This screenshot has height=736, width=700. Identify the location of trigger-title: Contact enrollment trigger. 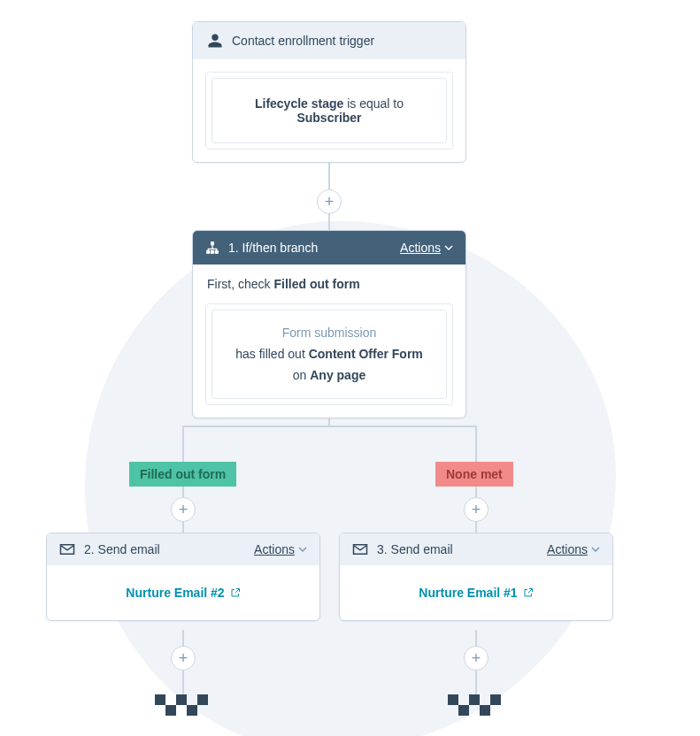
(303, 41).